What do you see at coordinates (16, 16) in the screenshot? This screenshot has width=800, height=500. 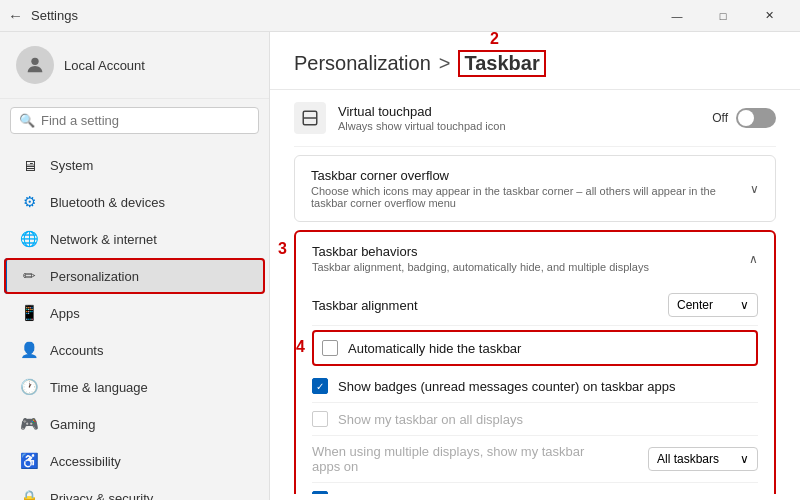 I see `back-arrow: ←` at bounding box center [16, 16].